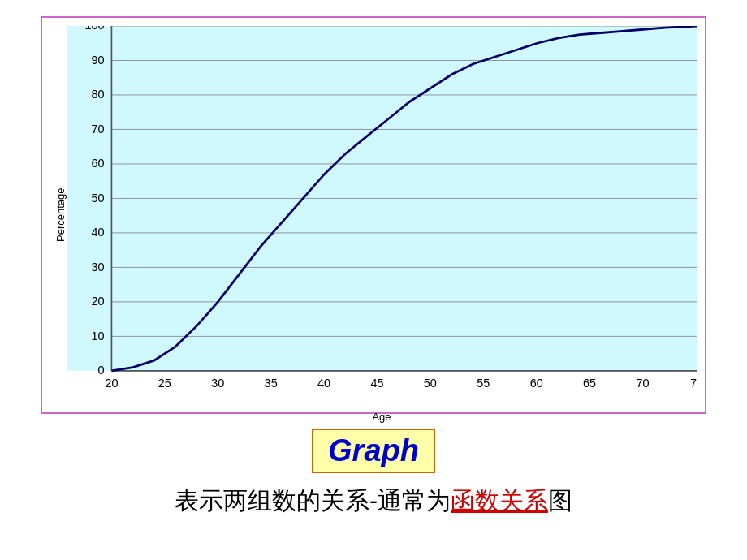 This screenshot has width=747, height=560. Describe the element at coordinates (382, 416) in the screenshot. I see `x-axis-label: Age` at that location.